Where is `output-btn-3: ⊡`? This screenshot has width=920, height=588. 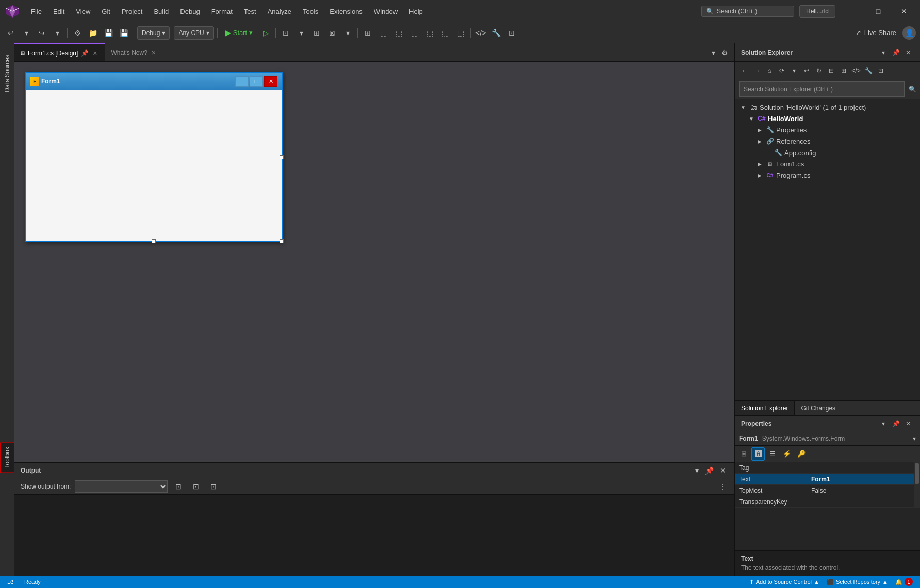 output-btn-3: ⊡ is located at coordinates (213, 486).